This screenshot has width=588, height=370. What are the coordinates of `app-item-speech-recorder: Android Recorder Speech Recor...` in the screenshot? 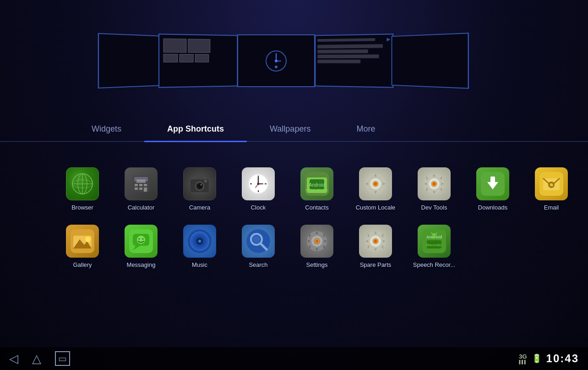 It's located at (434, 247).